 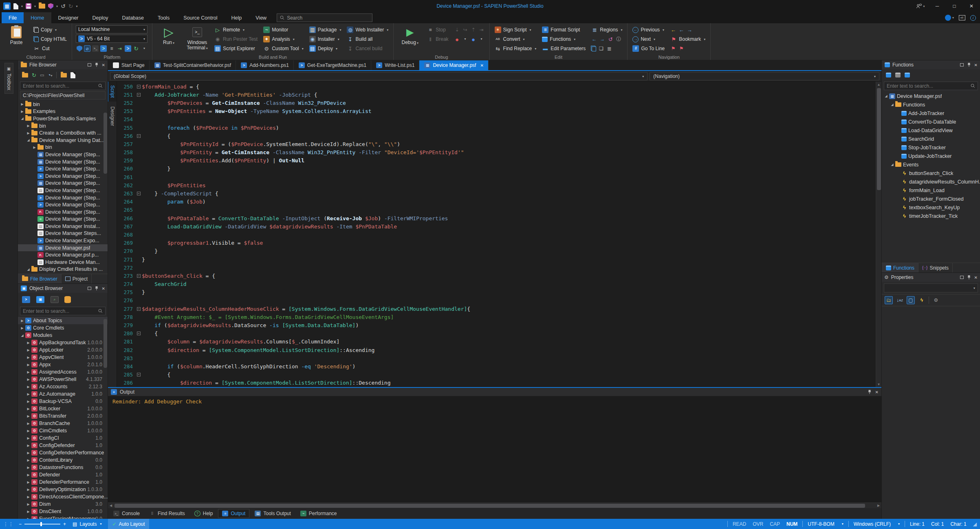 I want to click on properties-grid, so click(x=931, y=413).